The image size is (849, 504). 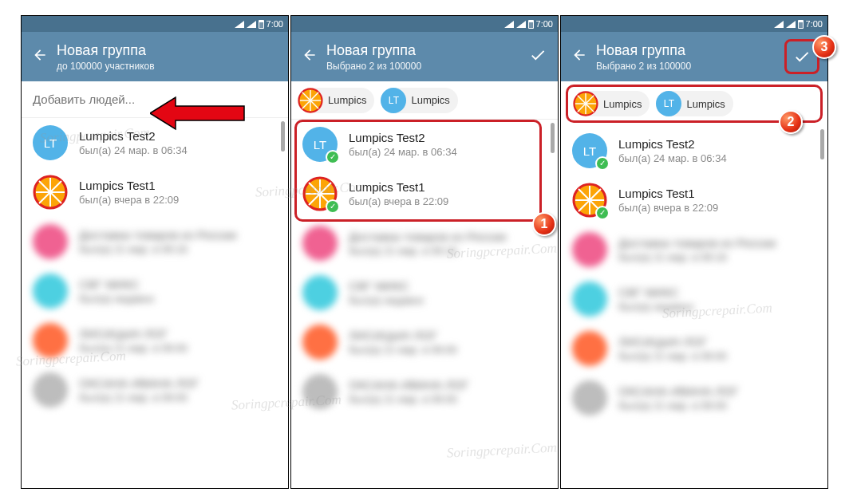 I want to click on contact-row: LT Lumpics Test2 был(а) 24 мар. в 06:34, so click(x=155, y=143).